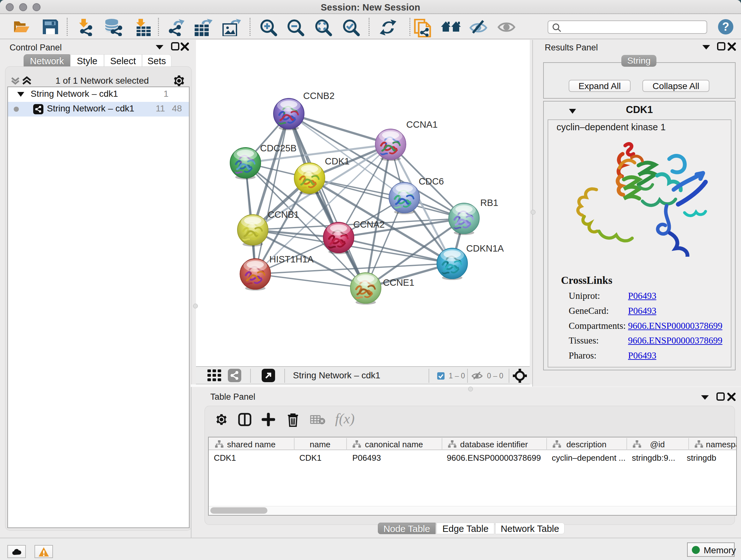 The image size is (741, 560). I want to click on svg-text: CDC6, so click(431, 181).